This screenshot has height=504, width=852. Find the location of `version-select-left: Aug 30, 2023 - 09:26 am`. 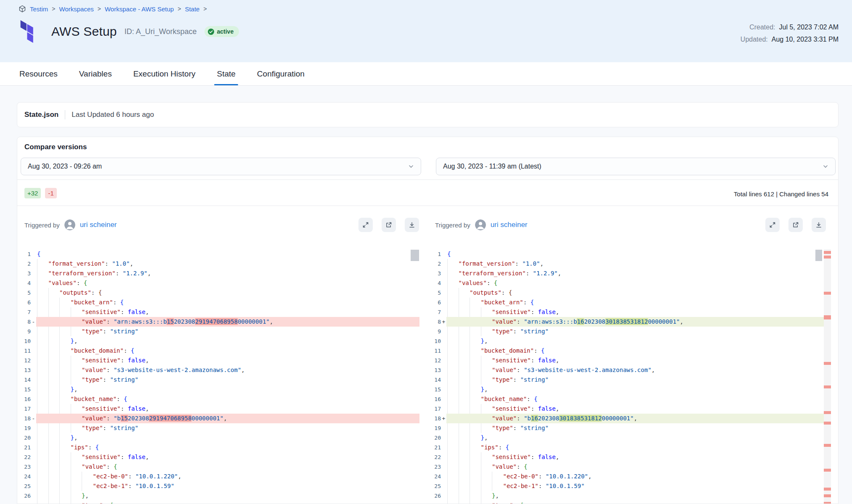

version-select-left: Aug 30, 2023 - 09:26 am is located at coordinates (221, 166).